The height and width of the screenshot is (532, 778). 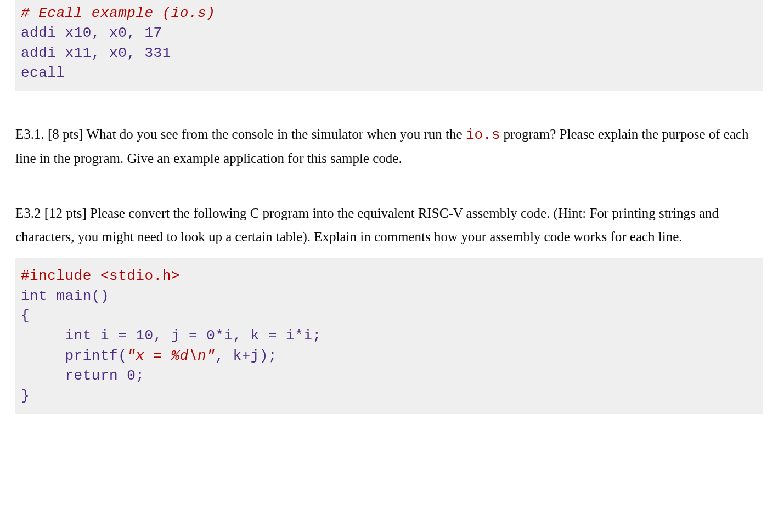 What do you see at coordinates (25, 316) in the screenshot?
I see `code-brace: {` at bounding box center [25, 316].